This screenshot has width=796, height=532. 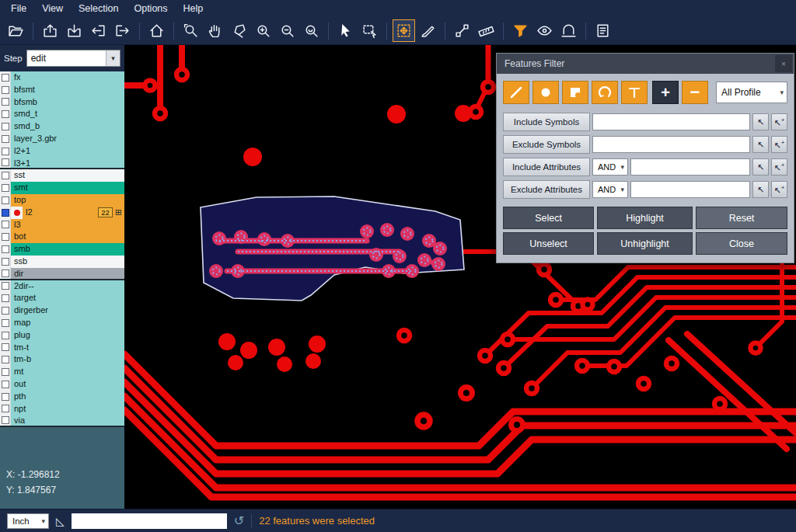 I want to click on export-up-icon, so click(x=50, y=31).